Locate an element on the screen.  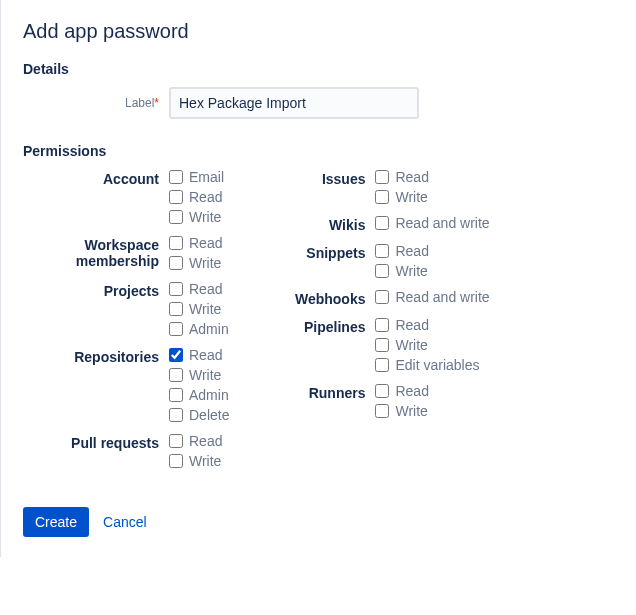
page-title: Add app password is located at coordinates (320, 32).